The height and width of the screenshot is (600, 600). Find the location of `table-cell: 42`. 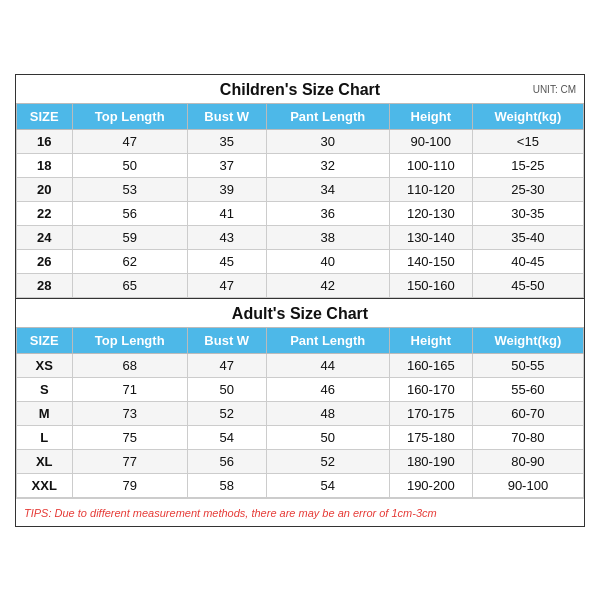

table-cell: 42 is located at coordinates (328, 285).